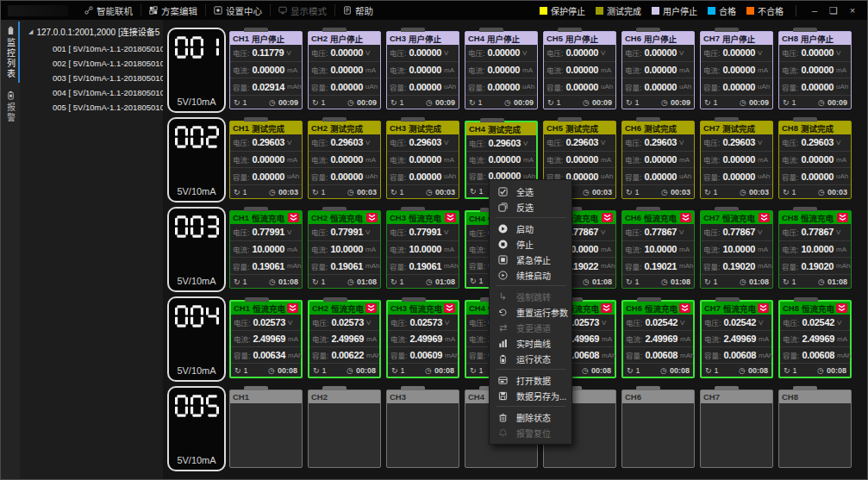  What do you see at coordinates (815, 10) in the screenshot?
I see `minimize-button: –` at bounding box center [815, 10].